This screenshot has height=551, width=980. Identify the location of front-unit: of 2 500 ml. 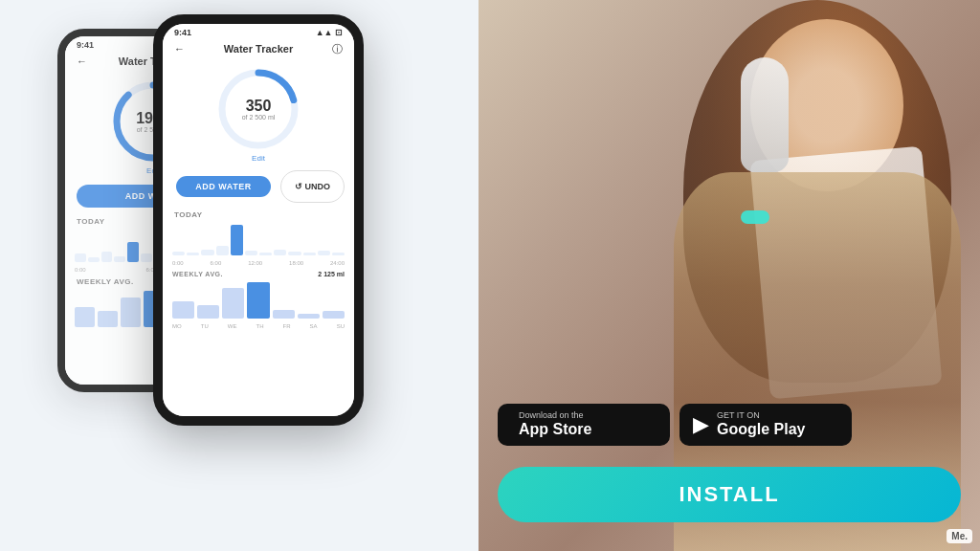
(258, 117).